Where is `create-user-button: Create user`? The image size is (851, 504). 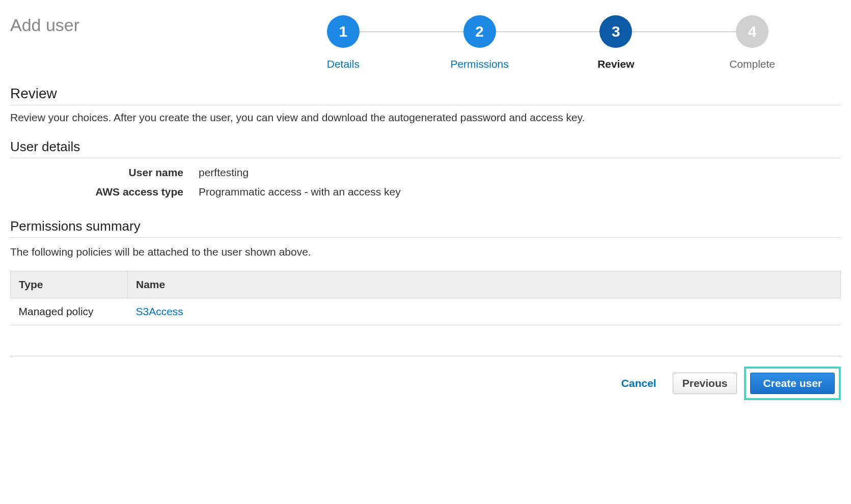
create-user-button: Create user is located at coordinates (792, 383).